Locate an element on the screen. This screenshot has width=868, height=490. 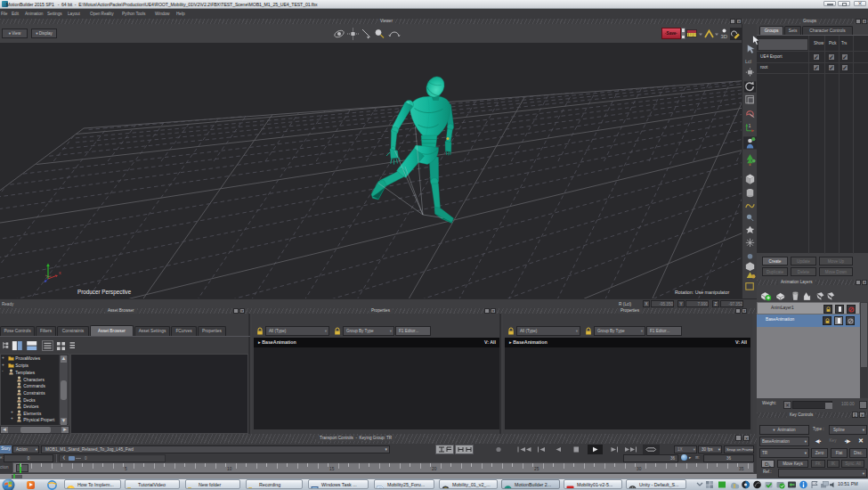
svg-text: 1 is located at coordinates (750, 127).